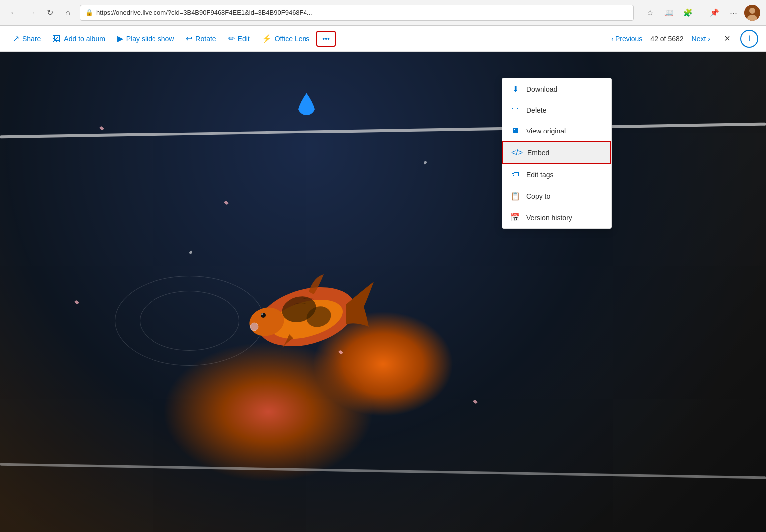 Image resolution: width=766 pixels, height=532 pixels. What do you see at coordinates (189, 39) in the screenshot?
I see `rotate-icon: ↩` at bounding box center [189, 39].